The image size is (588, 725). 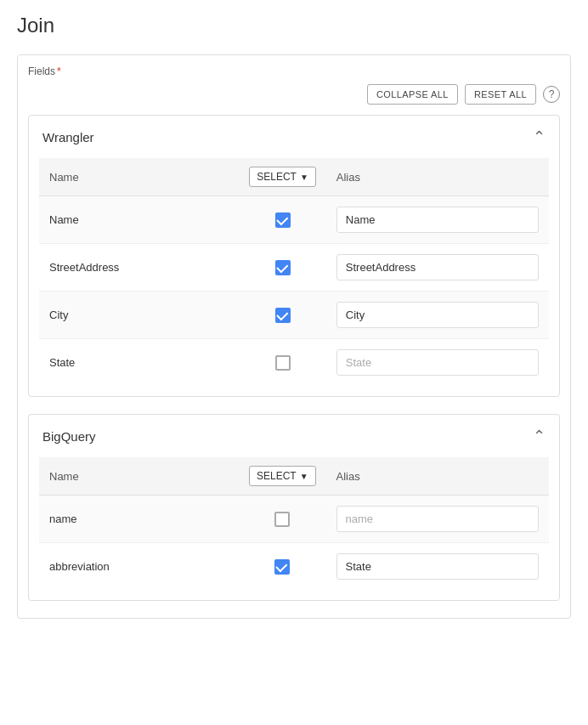 What do you see at coordinates (539, 137) in the screenshot?
I see `wrangler-chevron-icon: ⌃` at bounding box center [539, 137].